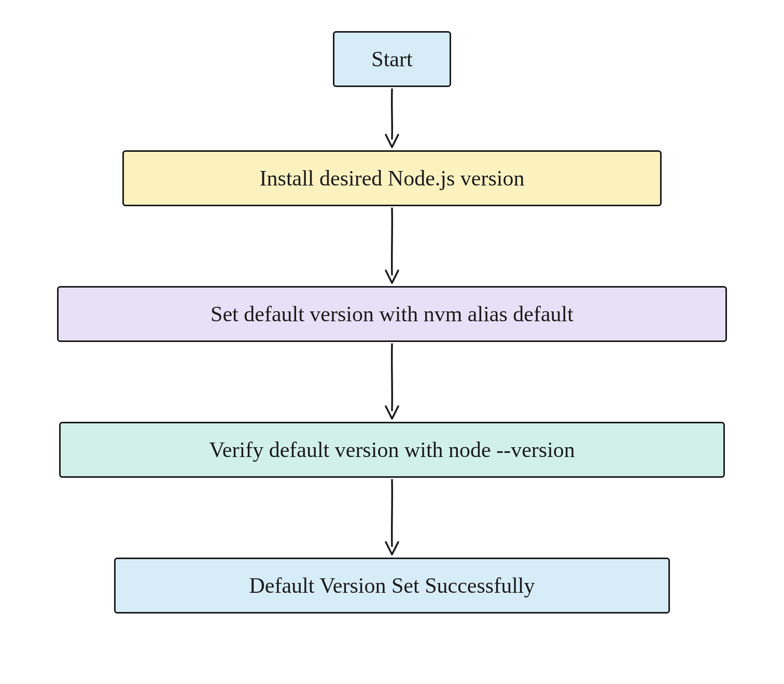 Image resolution: width=784 pixels, height=684 pixels. I want to click on node-done: Default Version Set Successfully, so click(392, 586).